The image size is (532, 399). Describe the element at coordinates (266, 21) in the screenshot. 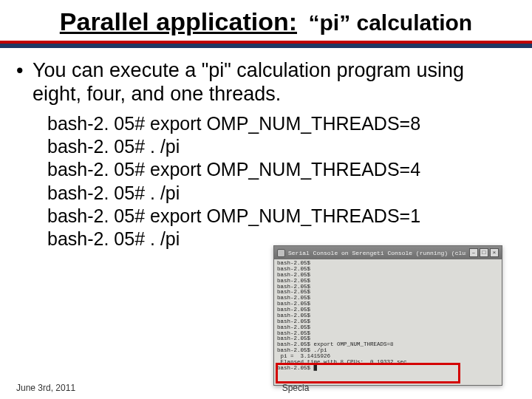

I see `slide-title: Parallel application: “pi” calculation` at that location.